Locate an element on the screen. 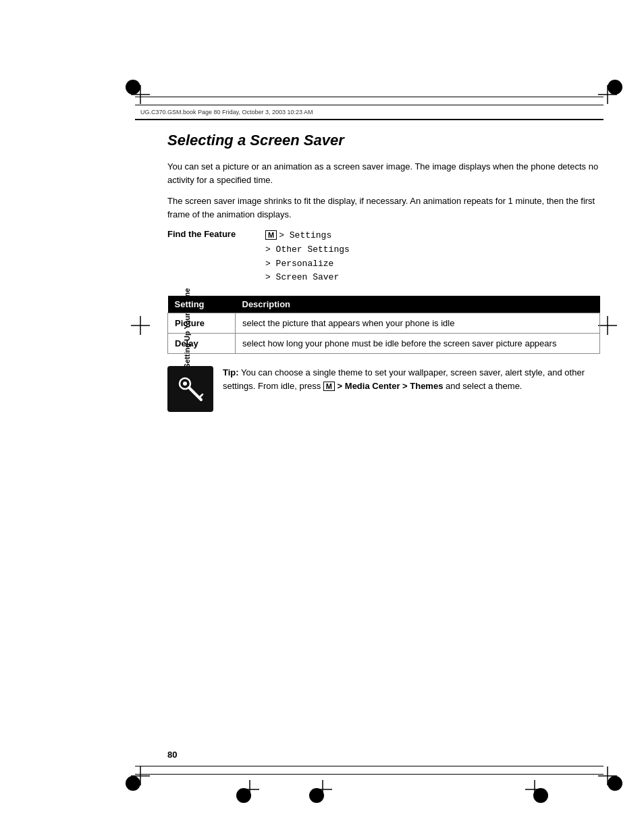 This screenshot has height=834, width=644. settings-table: Setting Description Picture select the p… is located at coordinates (383, 325).